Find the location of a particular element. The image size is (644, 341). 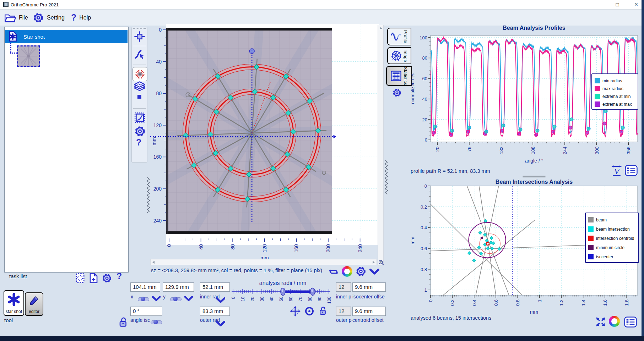

svg-text: 160 is located at coordinates (158, 157).